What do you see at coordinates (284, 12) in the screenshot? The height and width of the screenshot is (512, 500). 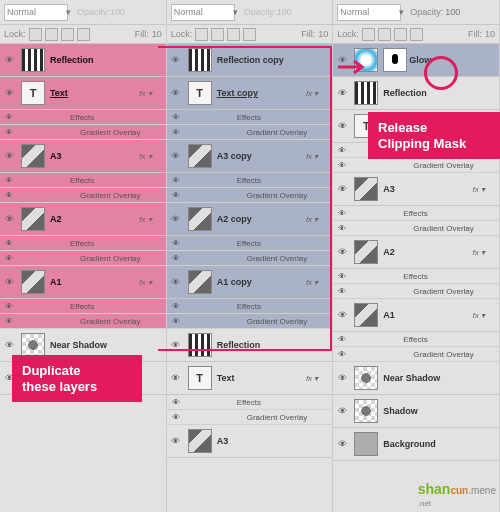 I see `opacity-value: 100` at bounding box center [284, 12].